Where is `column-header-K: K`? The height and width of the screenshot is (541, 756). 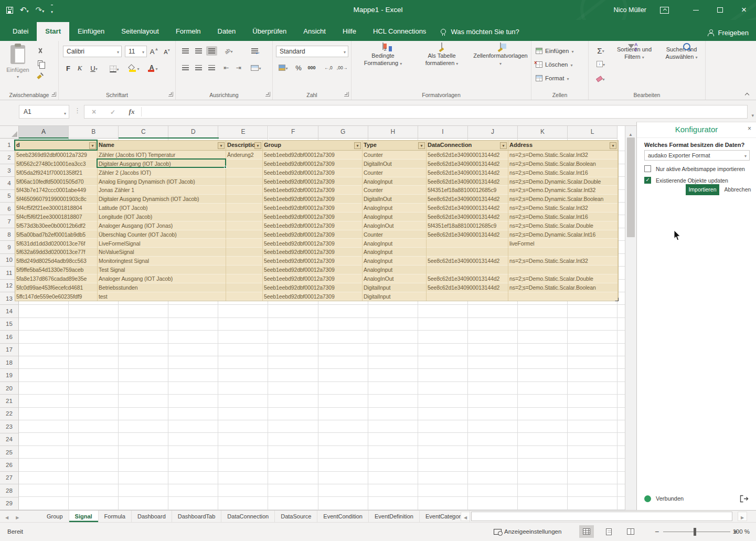
column-header-K: K is located at coordinates (542, 132).